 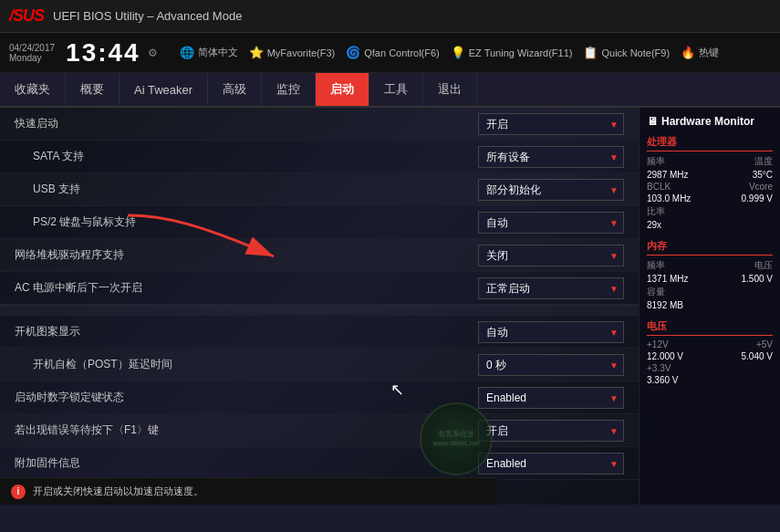 I want to click on mem-freq-row: 频率 电压, so click(x=710, y=266).